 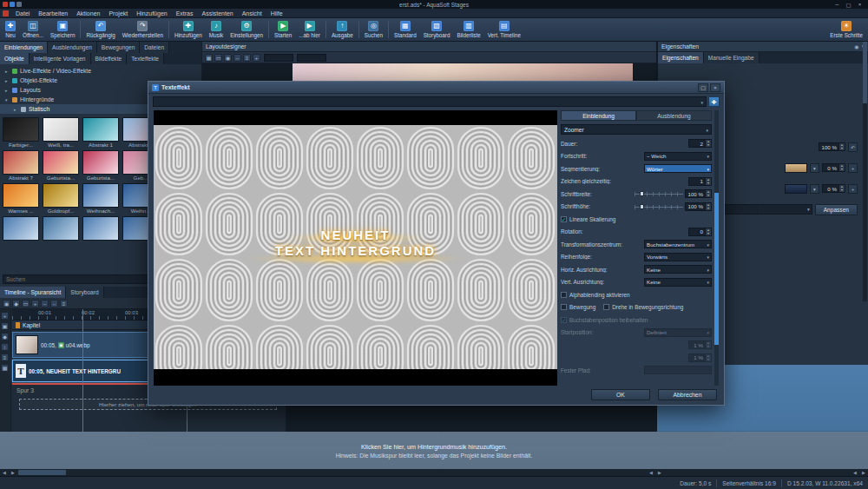 I want to click on subtab-texteffekte: Texteffekte, so click(x=146, y=59).